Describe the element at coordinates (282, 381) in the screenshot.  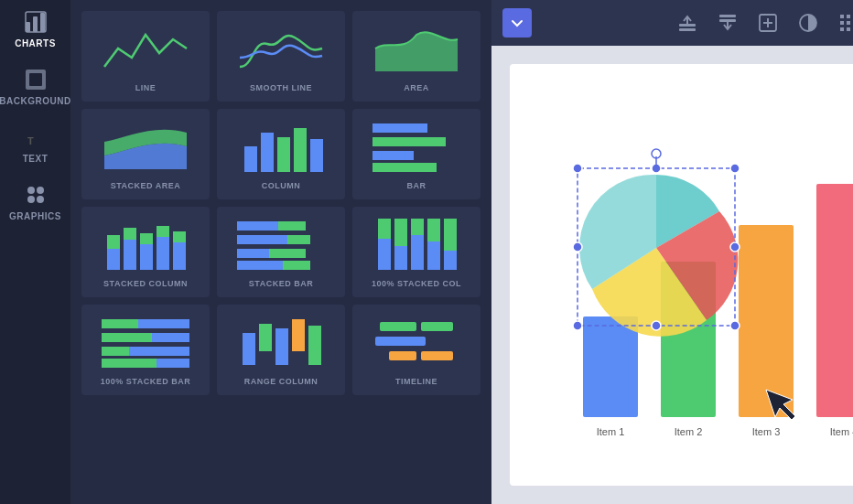
I see `chart-label-range-column: RANGE COLUMN` at that location.